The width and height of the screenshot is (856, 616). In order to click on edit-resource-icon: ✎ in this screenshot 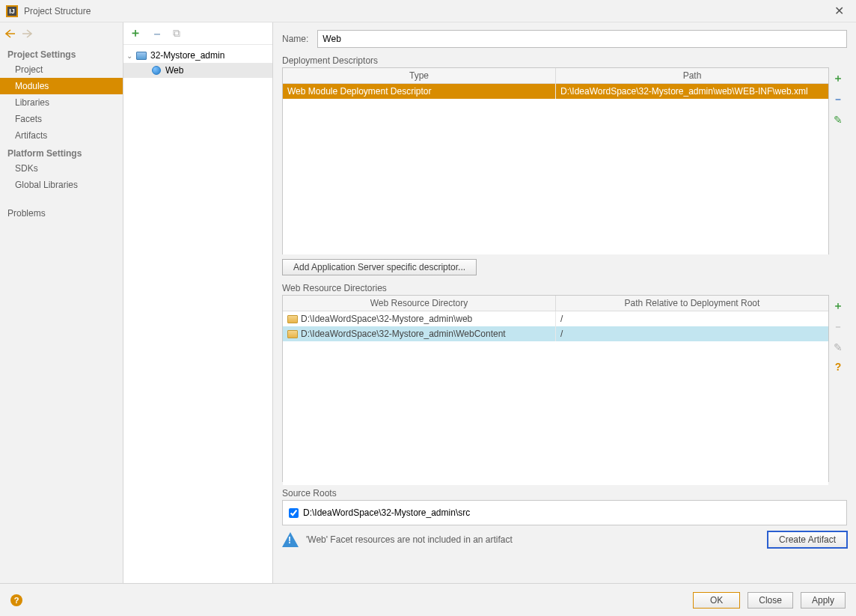, I will do `click(838, 347)`.